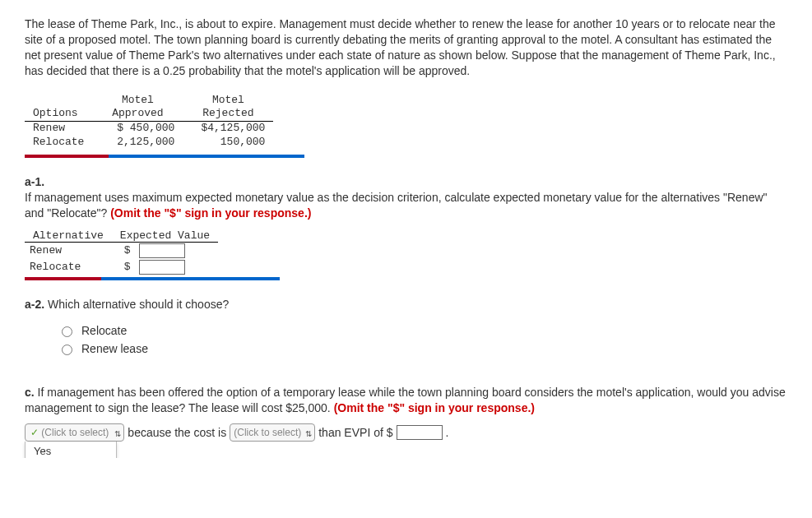 Image resolution: width=812 pixels, height=518 pixels. Describe the element at coordinates (71, 450) in the screenshot. I see `dd-item-yes: Yes` at that location.